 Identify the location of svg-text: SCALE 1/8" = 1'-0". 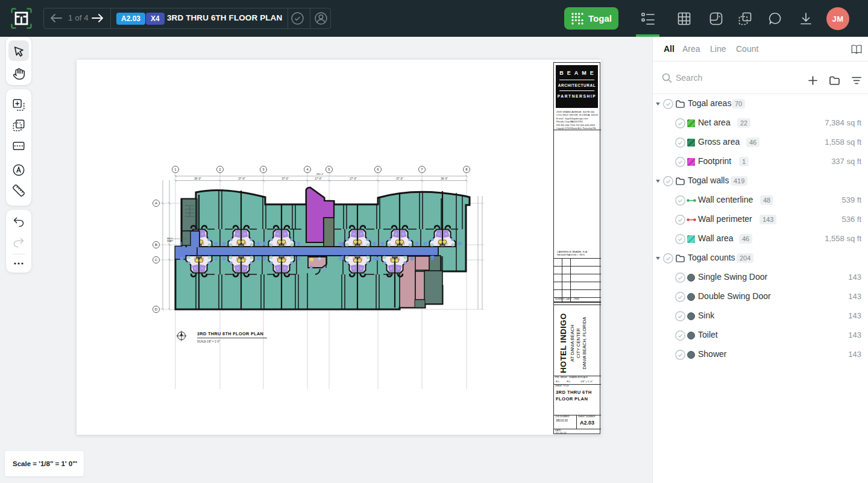
(209, 341).